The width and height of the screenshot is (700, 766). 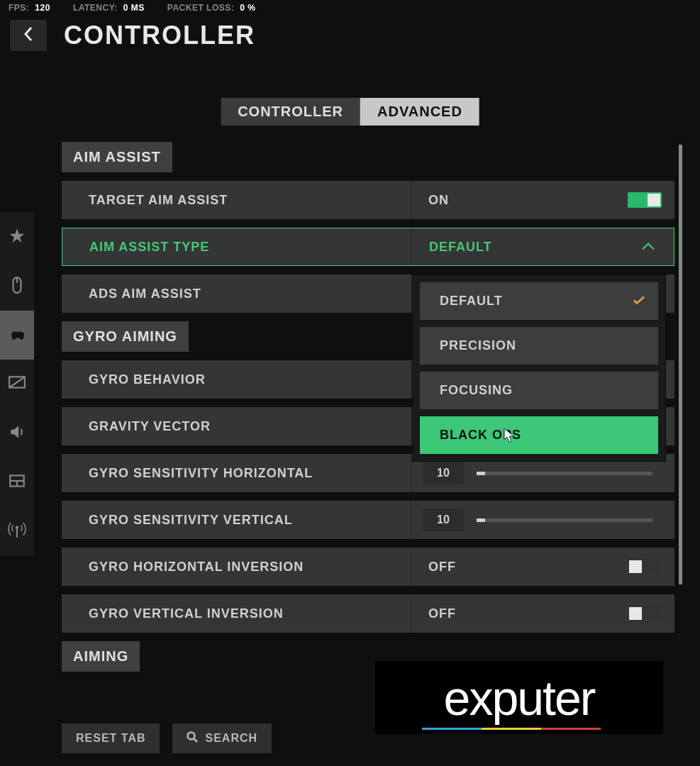 I want to click on tab-advanced: ADVANCED, so click(x=420, y=112).